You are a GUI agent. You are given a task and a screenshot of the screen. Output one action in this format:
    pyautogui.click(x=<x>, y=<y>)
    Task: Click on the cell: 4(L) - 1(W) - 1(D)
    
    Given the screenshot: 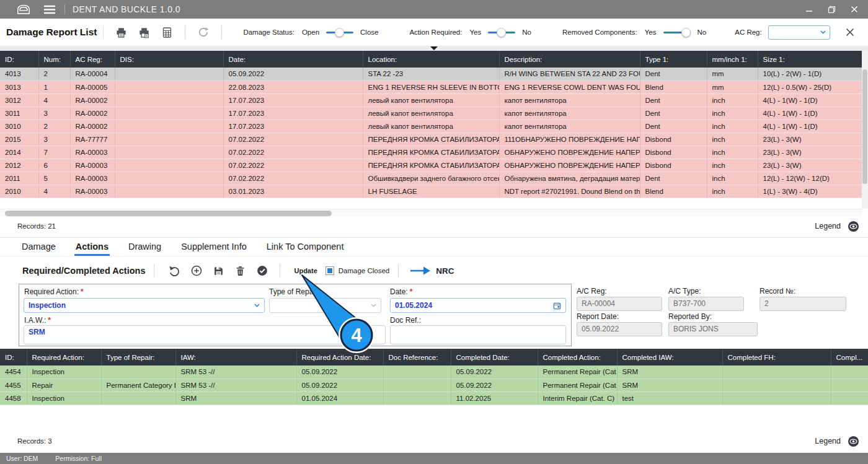 What is the action you would take?
    pyautogui.click(x=810, y=113)
    